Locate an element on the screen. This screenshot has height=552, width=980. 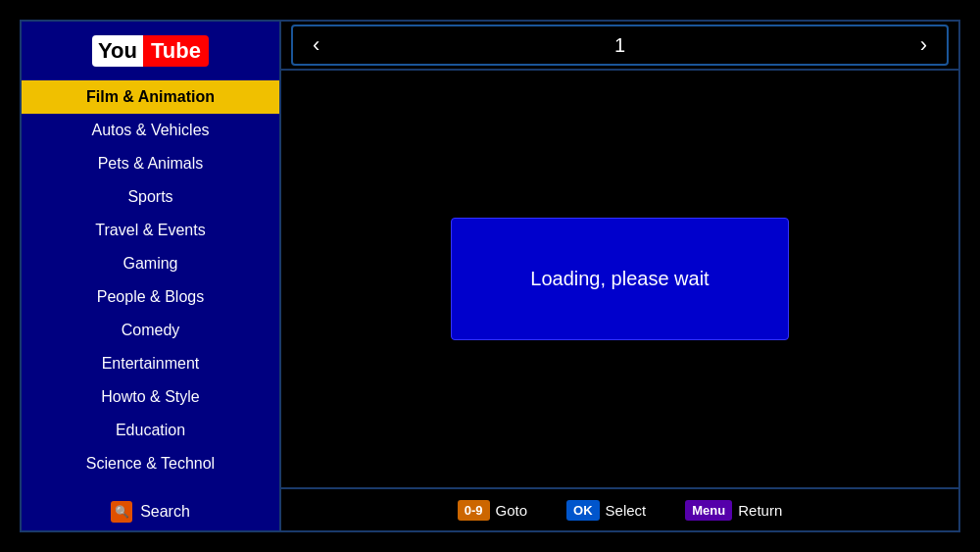
bottom-bar: 0-9 Goto OK Select Menu Return is located at coordinates (619, 509).